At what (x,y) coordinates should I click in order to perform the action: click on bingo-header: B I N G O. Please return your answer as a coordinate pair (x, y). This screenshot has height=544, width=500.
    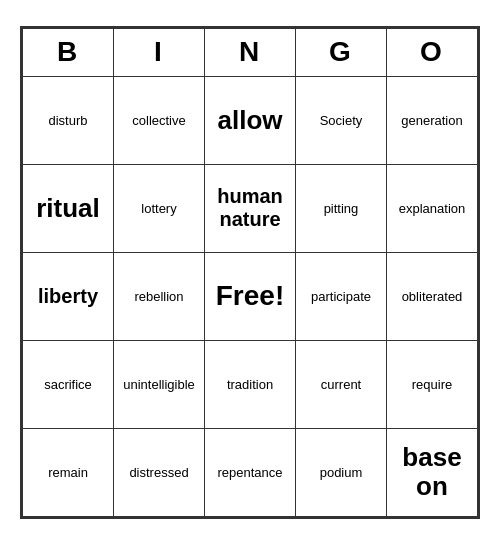
    Looking at the image, I should click on (250, 52).